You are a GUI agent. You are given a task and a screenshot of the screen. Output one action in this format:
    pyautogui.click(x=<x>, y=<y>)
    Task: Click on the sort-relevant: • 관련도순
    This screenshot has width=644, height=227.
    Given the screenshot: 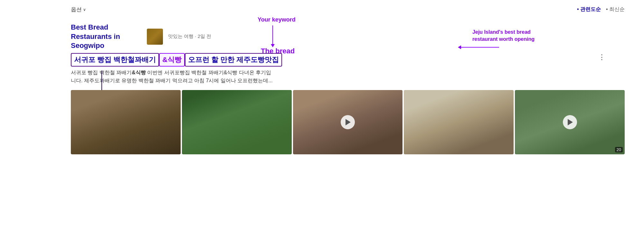 What is the action you would take?
    pyautogui.click(x=589, y=10)
    